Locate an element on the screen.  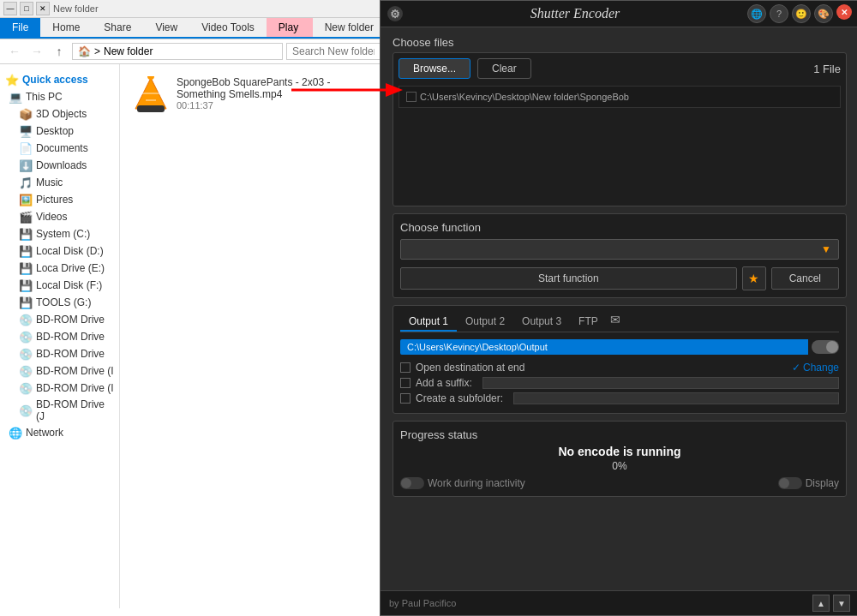
sidebar-item-bdrom-5: 💿 BD-ROM Drive (I is located at coordinates (60, 388).